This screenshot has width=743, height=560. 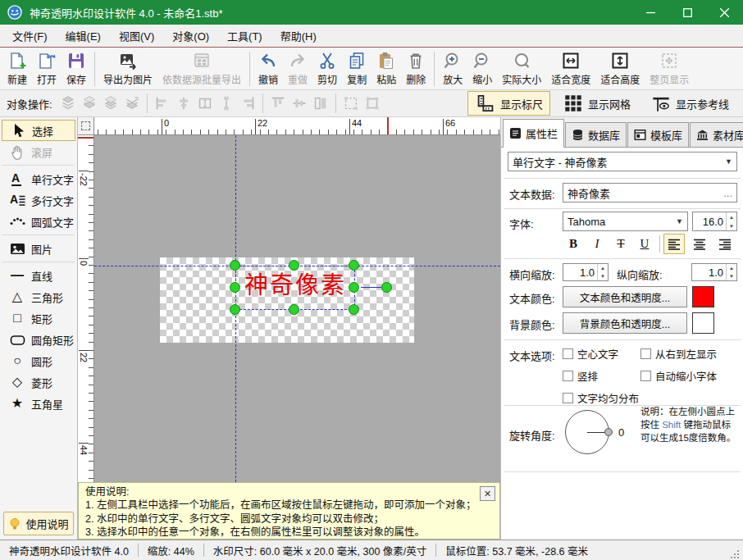 I want to click on fit-width-button: 适合宽度, so click(x=571, y=69).